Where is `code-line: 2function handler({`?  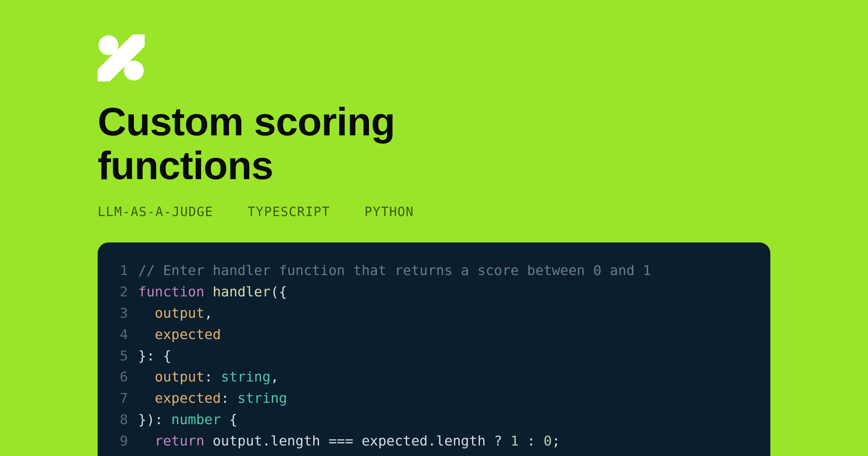 code-line: 2function handler({ is located at coordinates (434, 292).